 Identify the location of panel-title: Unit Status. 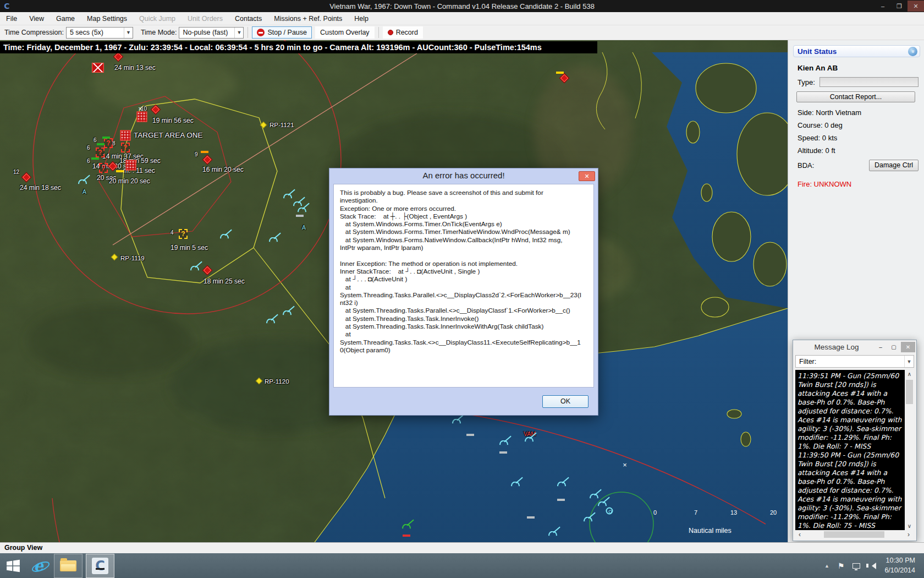
(817, 52).